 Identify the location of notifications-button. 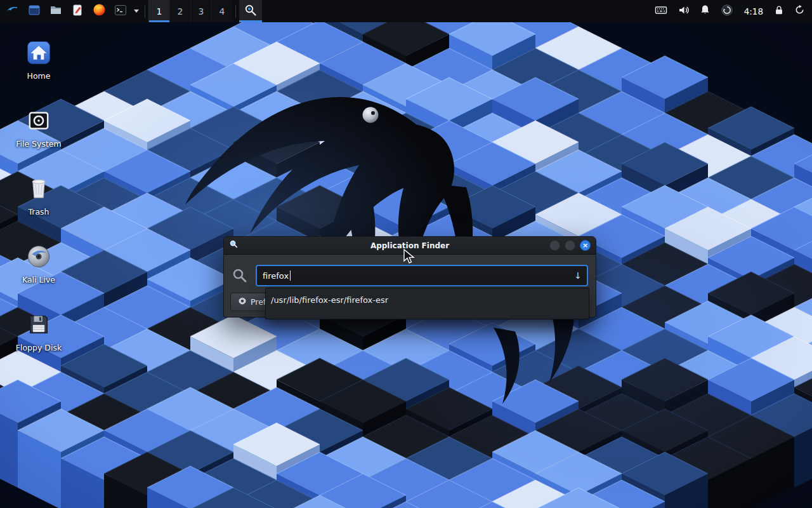
(705, 11).